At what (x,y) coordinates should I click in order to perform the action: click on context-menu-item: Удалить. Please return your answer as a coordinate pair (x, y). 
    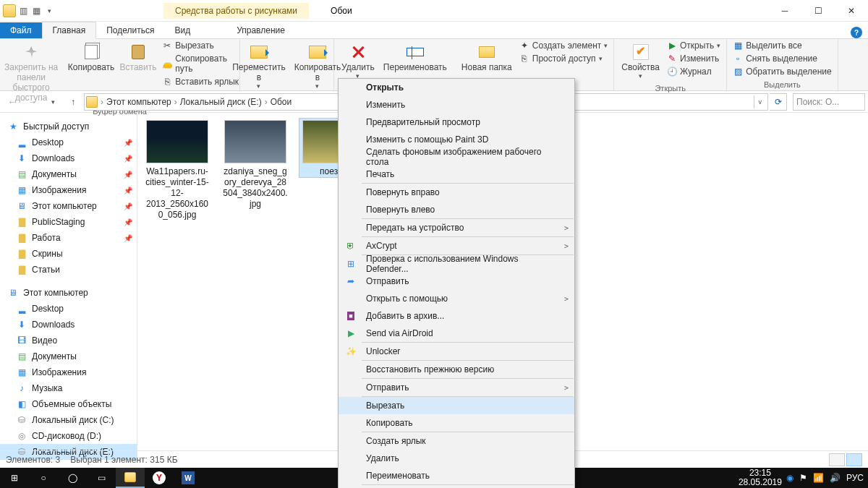
    Looking at the image, I should click on (456, 458).